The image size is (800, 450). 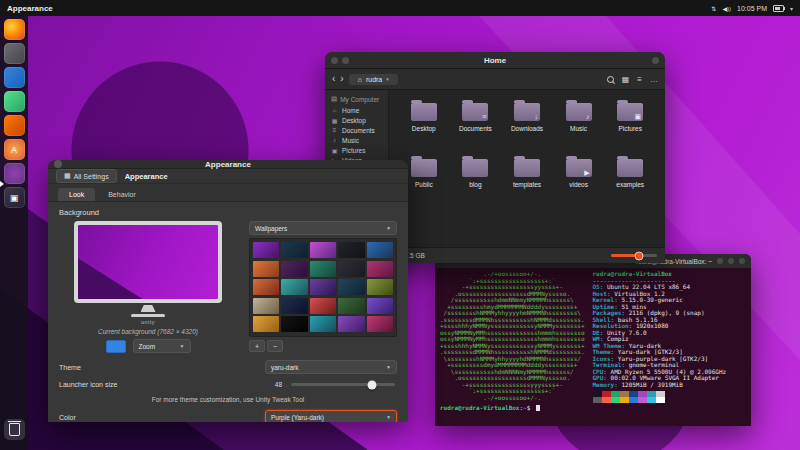 I want to click on folder-tile: blog, so click(x=476, y=181).